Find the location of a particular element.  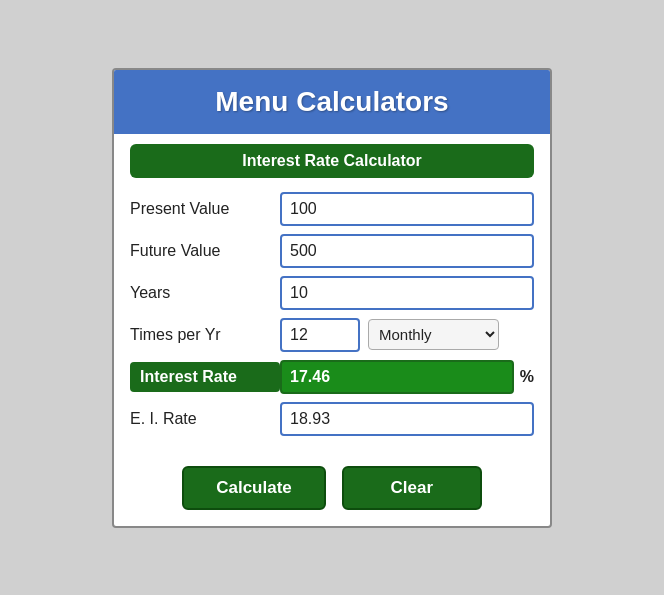

percent-symbol: % is located at coordinates (527, 377).